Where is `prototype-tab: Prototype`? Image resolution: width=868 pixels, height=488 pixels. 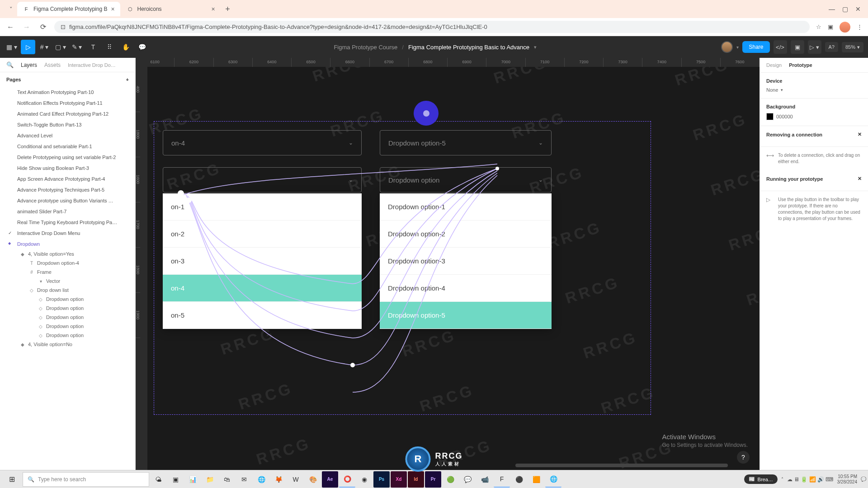
prototype-tab: Prototype is located at coordinates (800, 65).